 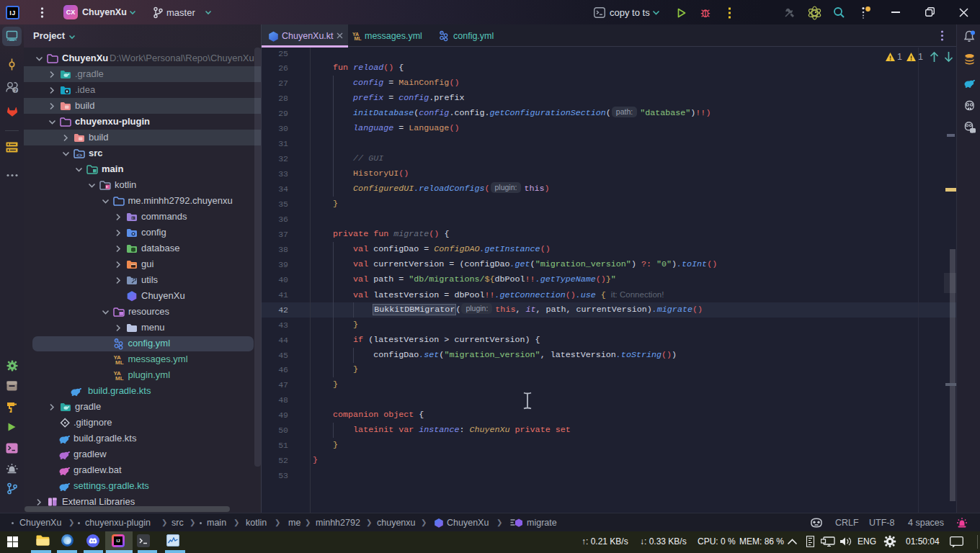 I want to click on svg-text: P, so click(x=441, y=33).